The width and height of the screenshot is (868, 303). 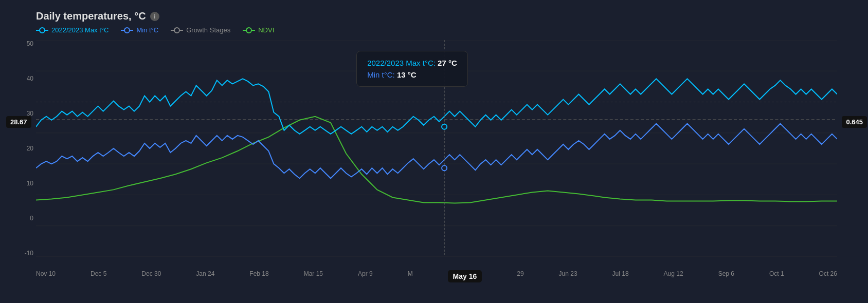 I want to click on legend-item-growth: Growth Stages, so click(x=201, y=30).